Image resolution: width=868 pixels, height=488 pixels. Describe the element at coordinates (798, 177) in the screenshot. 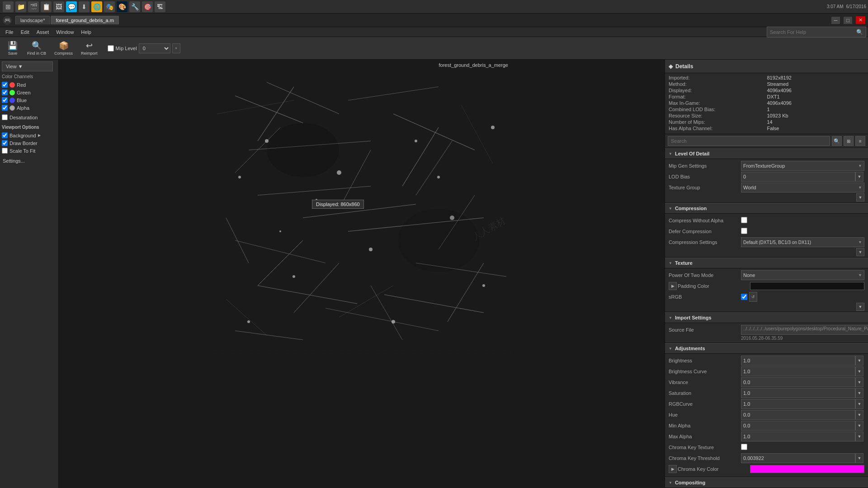

I see `lod-bias-input` at that location.